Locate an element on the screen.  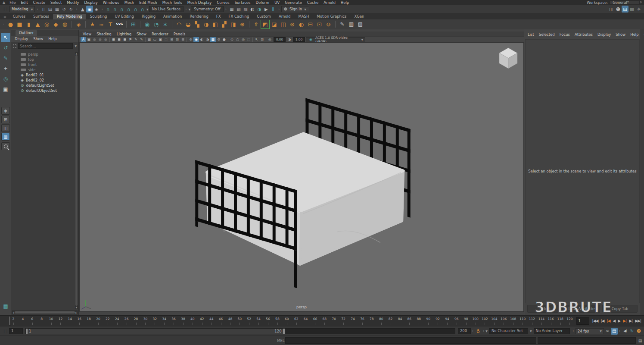
combine-icon: ⊕ is located at coordinates (242, 24).